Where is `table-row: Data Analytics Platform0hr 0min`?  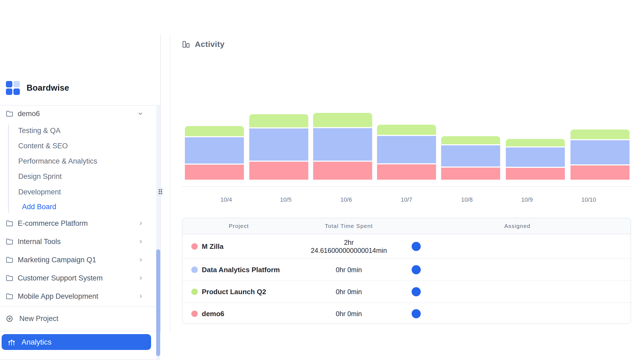 table-row: Data Analytics Platform0hr 0min is located at coordinates (407, 269).